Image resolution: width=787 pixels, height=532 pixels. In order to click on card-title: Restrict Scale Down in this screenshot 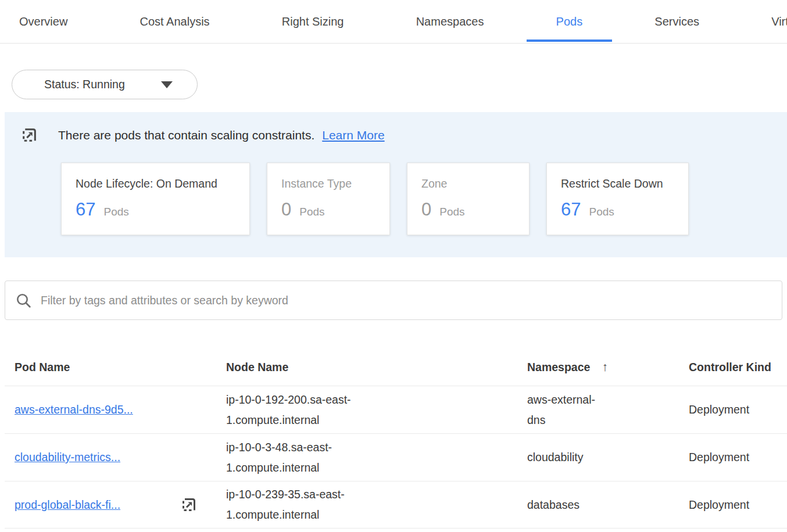, I will do `click(617, 184)`.